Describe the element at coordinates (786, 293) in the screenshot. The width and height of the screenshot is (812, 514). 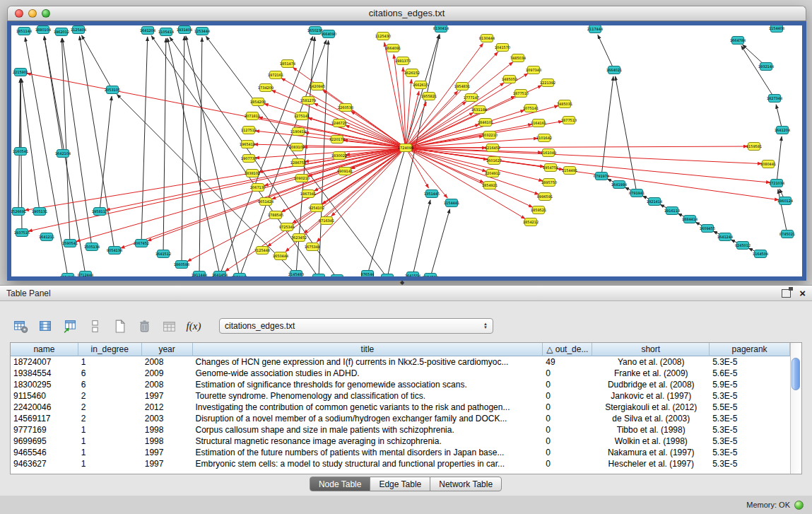
I see `float-panel-icon` at that location.